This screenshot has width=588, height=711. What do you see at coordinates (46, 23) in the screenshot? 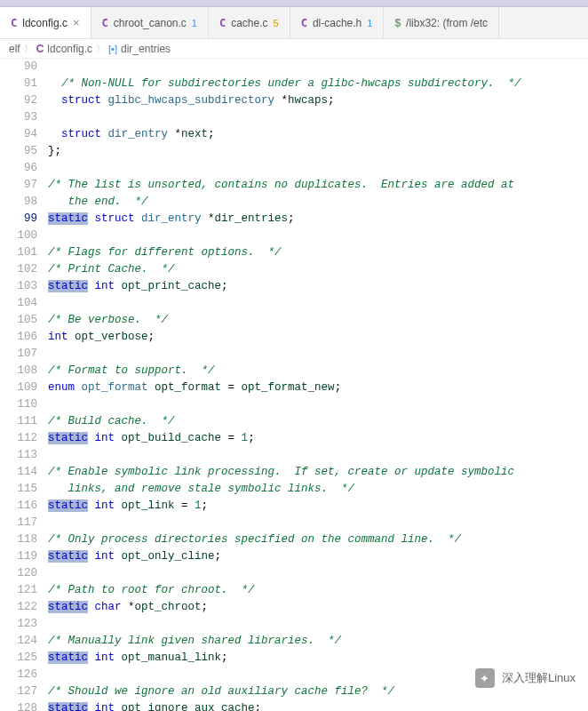
I see `tab-ldconfig-c: Cldconfig.c×` at bounding box center [46, 23].